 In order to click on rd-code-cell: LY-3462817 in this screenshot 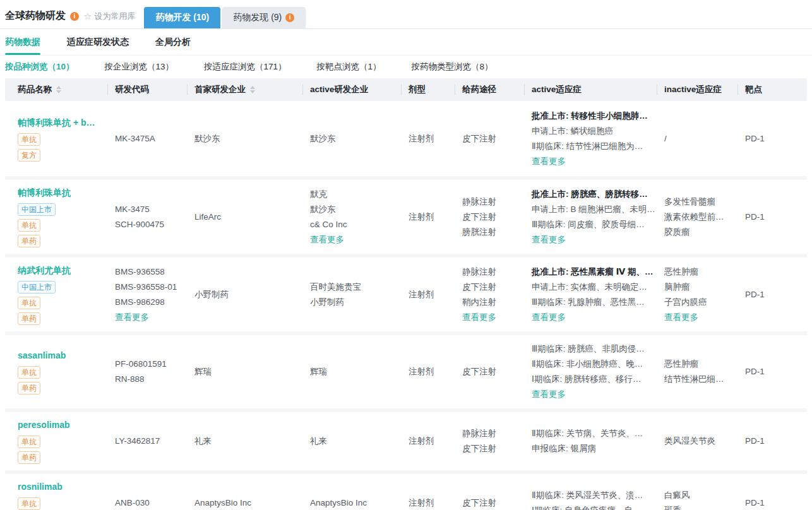, I will do `click(147, 441)`.